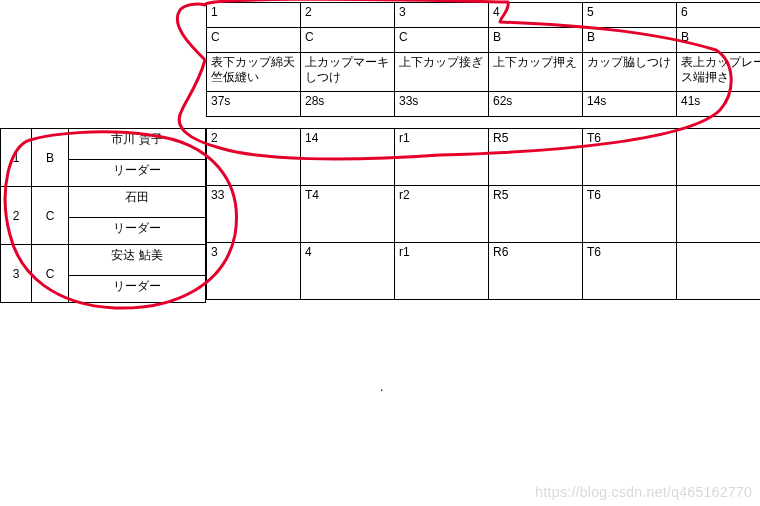 The height and width of the screenshot is (506, 760). What do you see at coordinates (442, 72) in the screenshot?
I see `desc-cell: 上下カップ接ぎ` at bounding box center [442, 72].